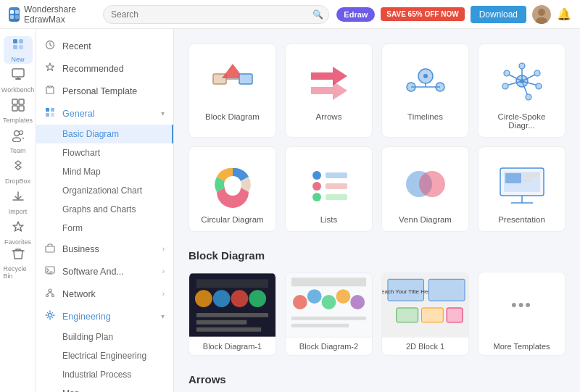 The width and height of the screenshot is (580, 392). I want to click on menu-item-recommended: Recommended, so click(104, 68).